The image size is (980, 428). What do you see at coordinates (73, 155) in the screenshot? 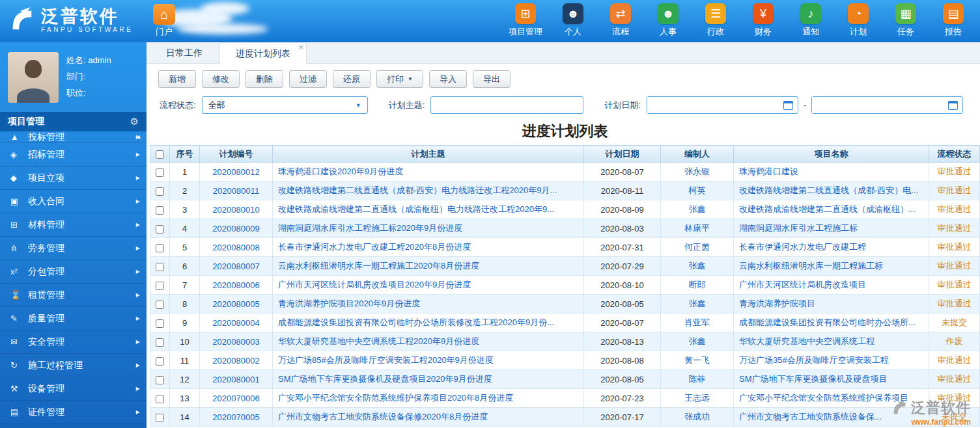
I see `sidebar-item-tender: ◈招标管理▶` at bounding box center [73, 155].